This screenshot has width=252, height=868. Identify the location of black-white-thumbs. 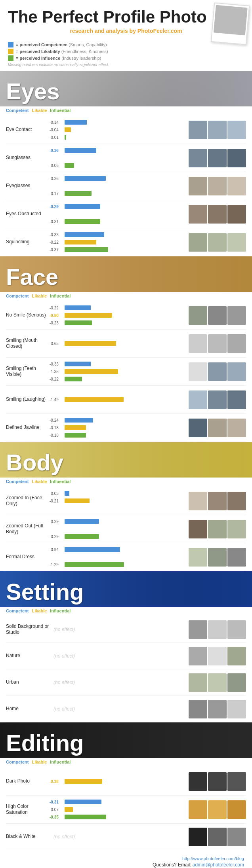
(216, 837).